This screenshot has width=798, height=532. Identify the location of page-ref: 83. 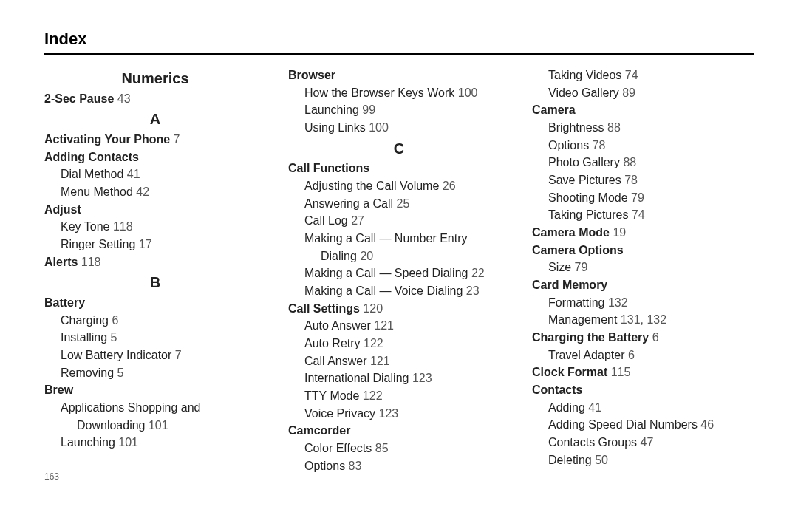
(355, 466).